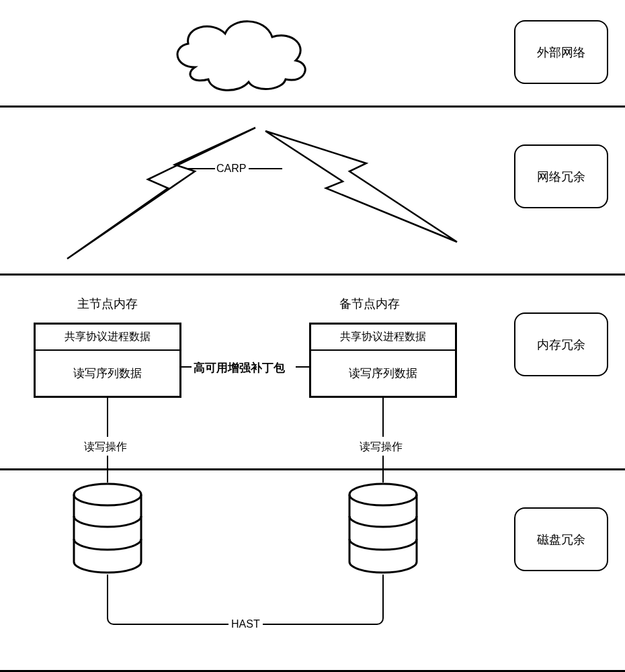 Image resolution: width=625 pixels, height=672 pixels. I want to click on carp-connector-right, so click(265, 169).